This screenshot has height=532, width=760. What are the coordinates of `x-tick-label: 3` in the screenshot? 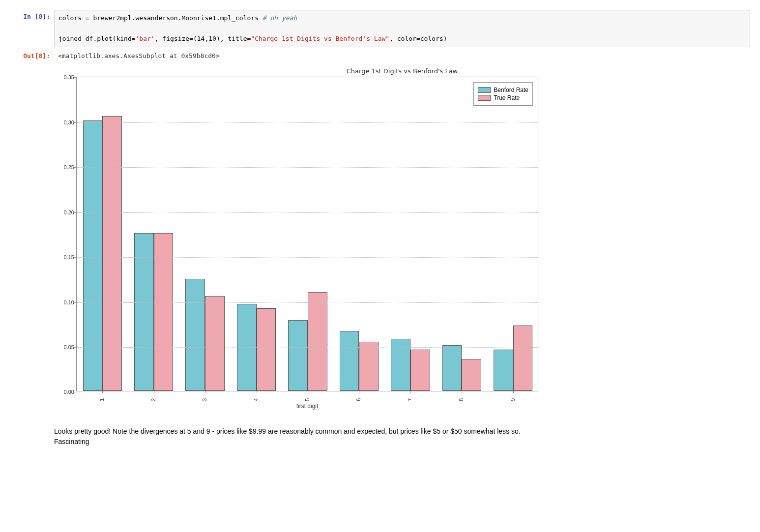 It's located at (205, 400).